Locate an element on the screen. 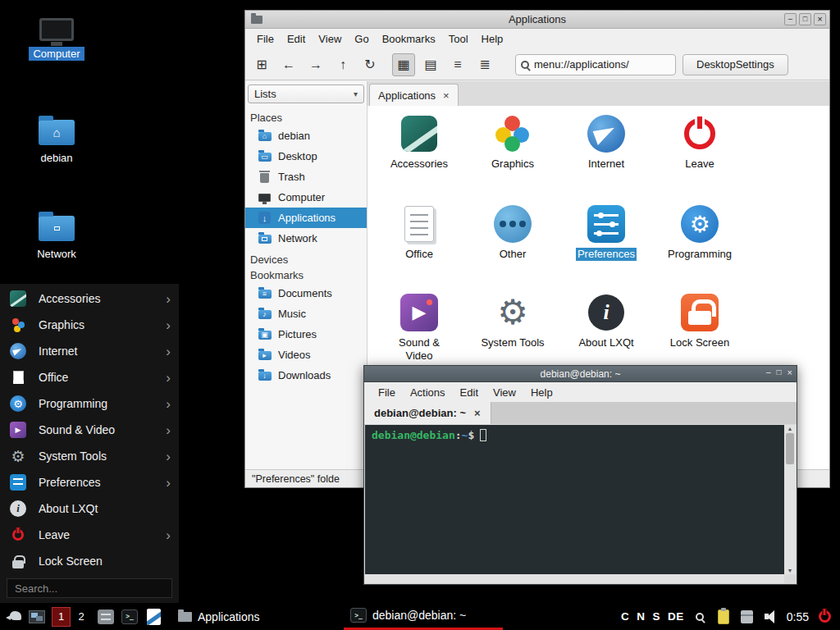 The height and width of the screenshot is (630, 840). forward-button is located at coordinates (316, 65).